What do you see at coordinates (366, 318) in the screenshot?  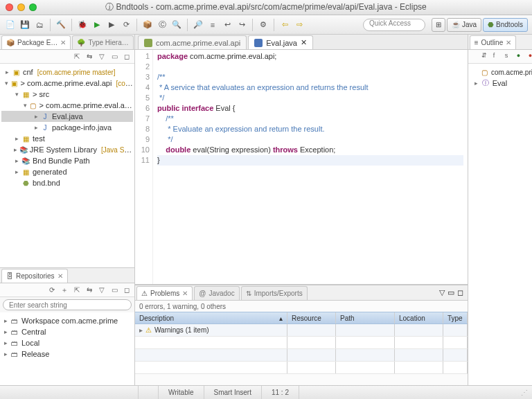 I see `col-path: Path` at bounding box center [366, 318].